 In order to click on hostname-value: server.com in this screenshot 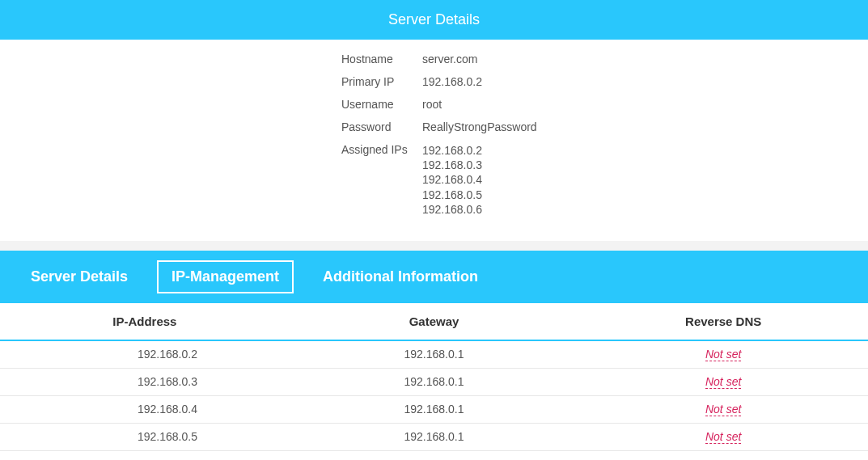, I will do `click(480, 59)`.